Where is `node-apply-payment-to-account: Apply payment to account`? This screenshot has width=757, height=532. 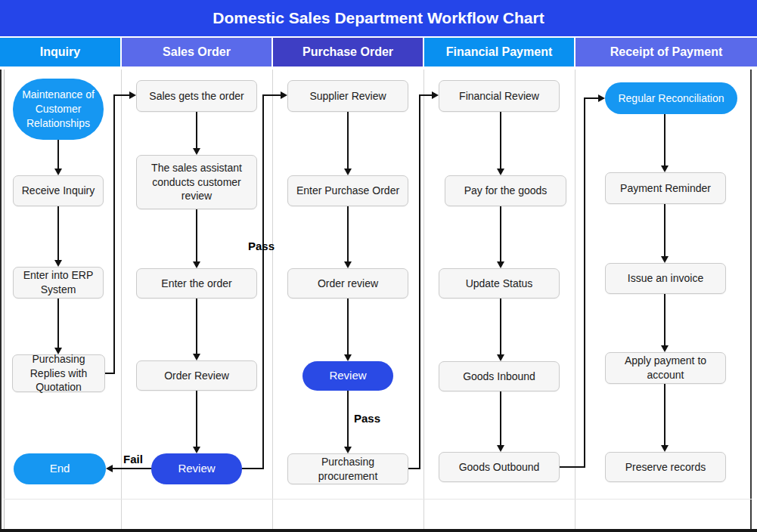 node-apply-payment-to-account: Apply payment to account is located at coordinates (665, 368).